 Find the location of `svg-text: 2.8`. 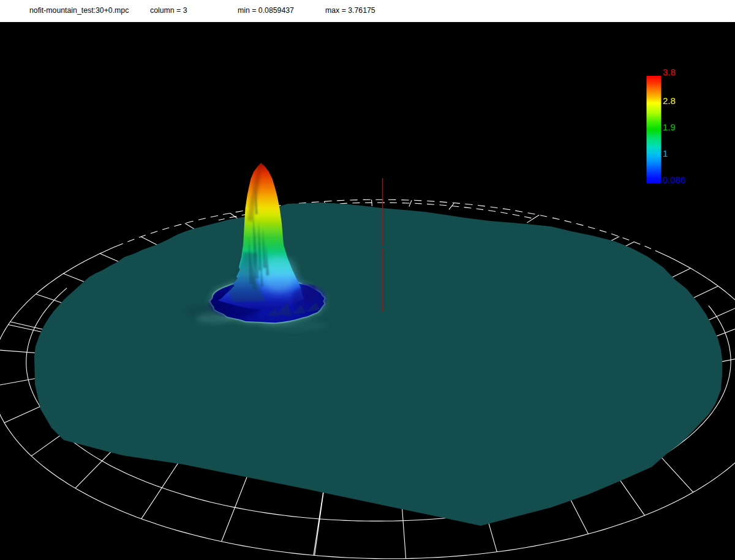

svg-text: 2.8 is located at coordinates (669, 100).